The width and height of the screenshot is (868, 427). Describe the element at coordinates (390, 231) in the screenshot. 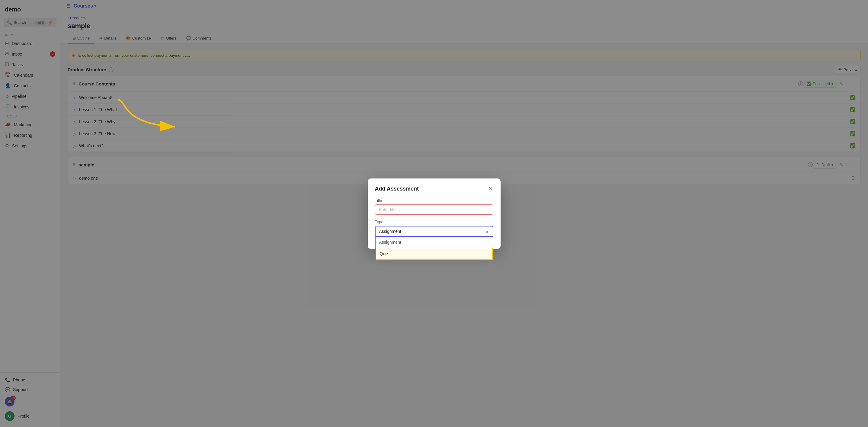

I see `selected-type-text: Assignment` at that location.